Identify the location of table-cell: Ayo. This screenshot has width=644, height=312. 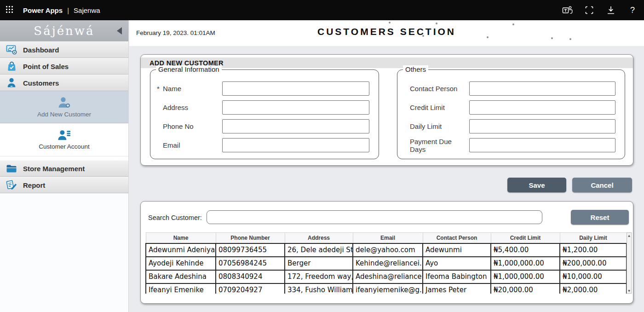
(457, 263).